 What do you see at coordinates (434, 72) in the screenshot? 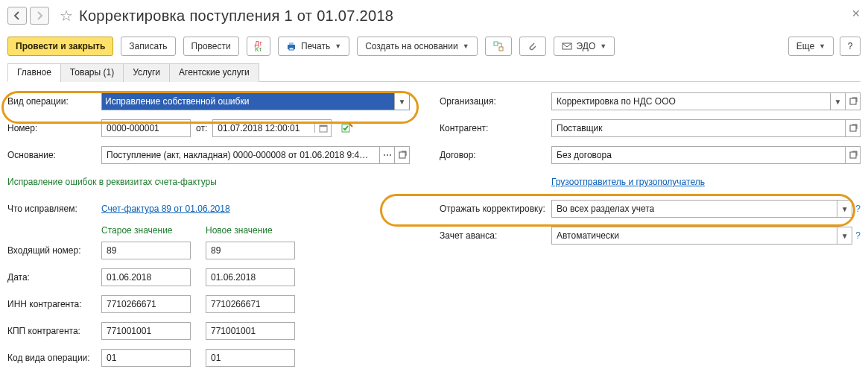
I see `tabs: Главное Товары (1) Услуги Агентские услу…` at bounding box center [434, 72].